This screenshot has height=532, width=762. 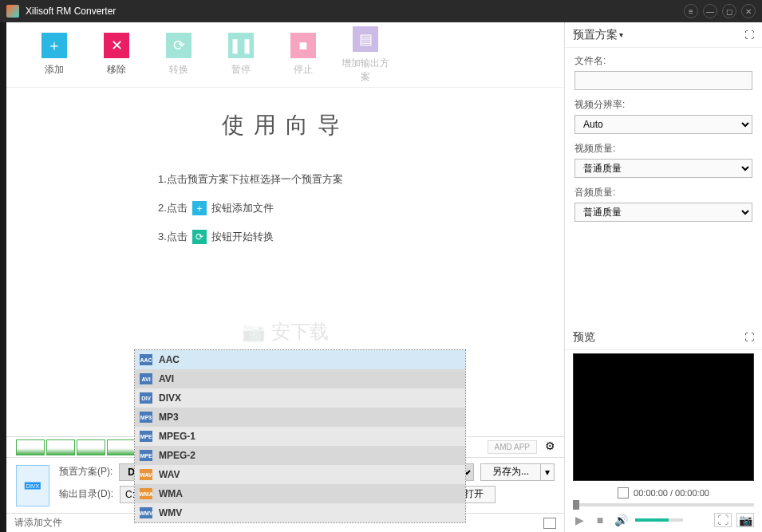 I want to click on pause-button: ❚❚ 暂停, so click(x=241, y=54).